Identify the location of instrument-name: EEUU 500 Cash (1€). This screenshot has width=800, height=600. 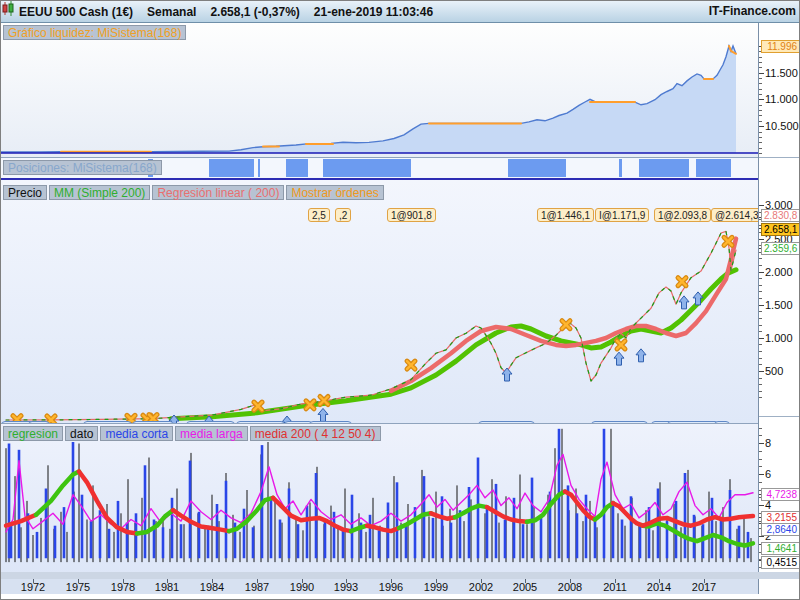
(76, 12).